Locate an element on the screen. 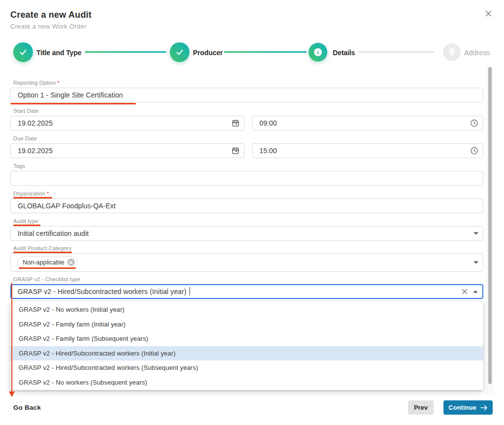  chip-remove-icon is located at coordinates (71, 262).